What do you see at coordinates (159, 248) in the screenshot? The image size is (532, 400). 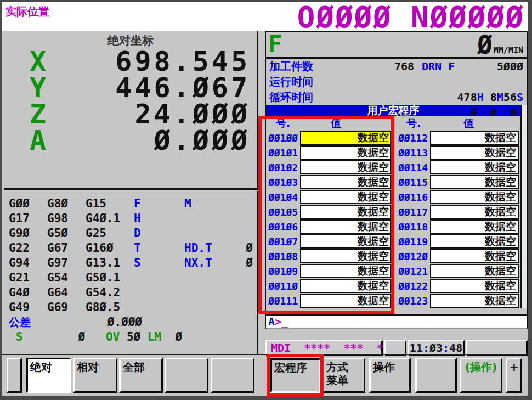 I see `gcode-address-letter: T` at bounding box center [159, 248].